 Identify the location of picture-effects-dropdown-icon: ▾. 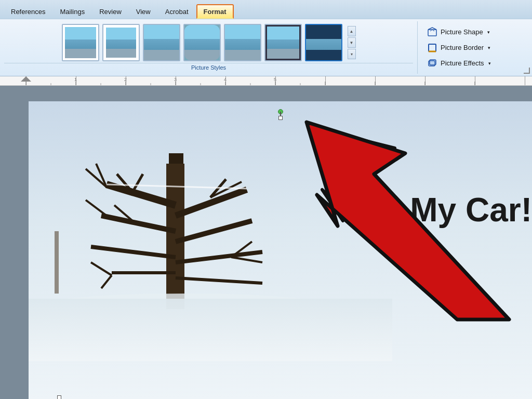
(489, 63).